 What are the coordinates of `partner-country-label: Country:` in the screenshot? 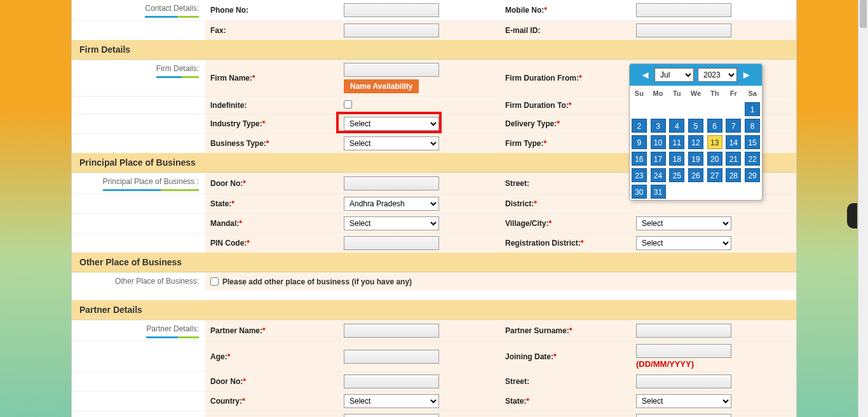 It's located at (226, 401).